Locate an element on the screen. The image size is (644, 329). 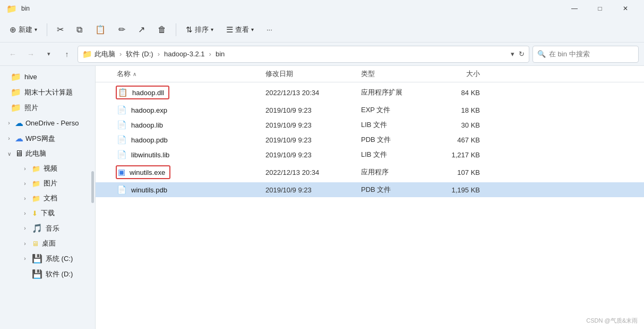
sort-arrow-name: ∧ is located at coordinates (135, 74).